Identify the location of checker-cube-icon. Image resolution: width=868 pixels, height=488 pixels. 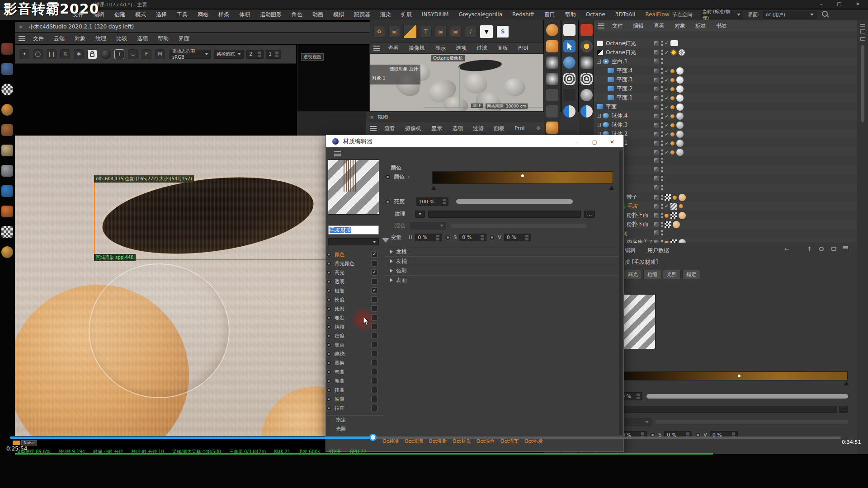
(7, 232).